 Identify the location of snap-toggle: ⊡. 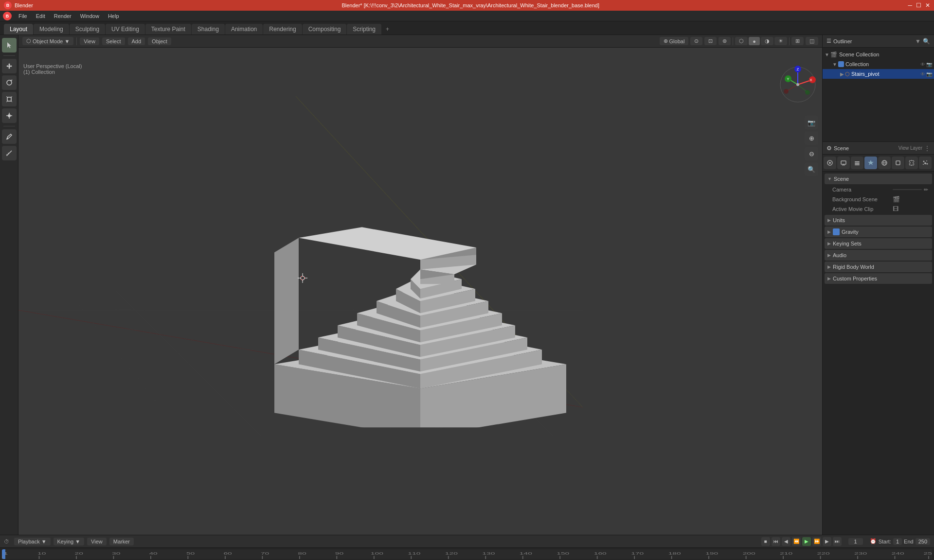
(710, 41).